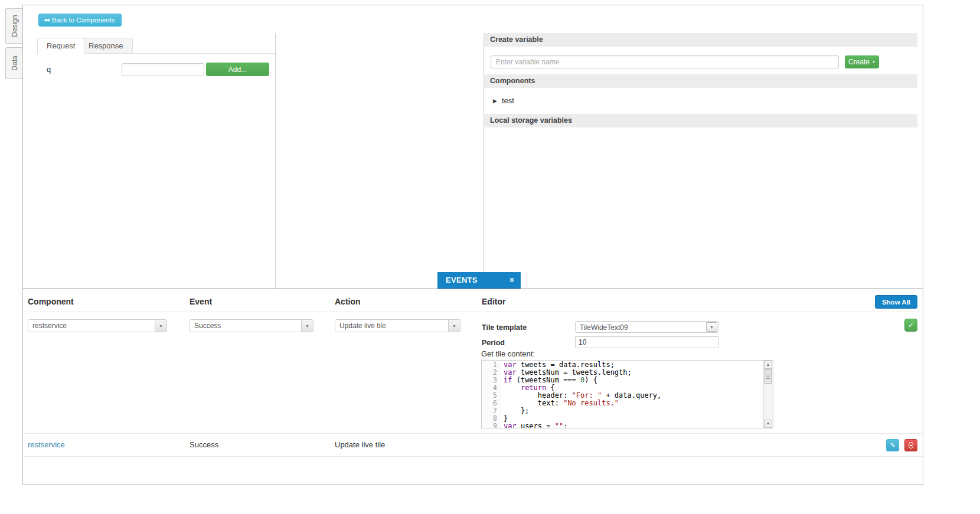 The image size is (980, 514). I want to click on tile-template-value: TileWideText09, so click(642, 328).